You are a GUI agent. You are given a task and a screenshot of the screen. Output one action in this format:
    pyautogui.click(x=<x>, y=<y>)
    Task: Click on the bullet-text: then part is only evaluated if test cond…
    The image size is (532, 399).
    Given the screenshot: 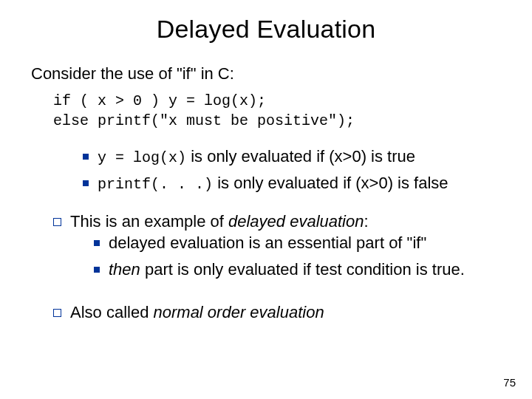 What is the action you would take?
    pyautogui.click(x=304, y=270)
    